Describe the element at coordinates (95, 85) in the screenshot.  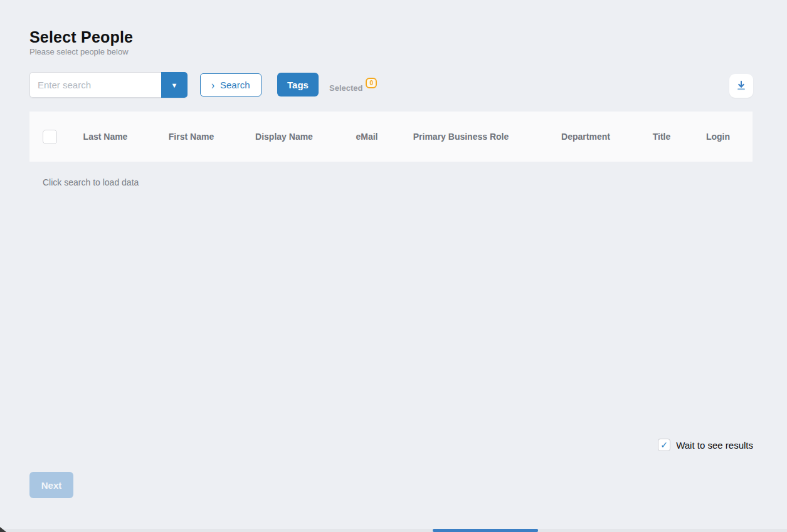
I see `search-input` at that location.